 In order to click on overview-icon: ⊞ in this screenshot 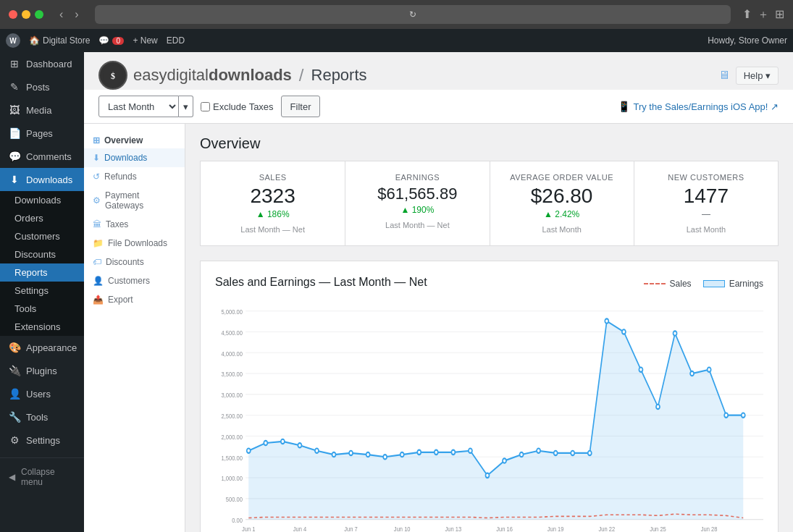, I will do `click(96, 140)`.